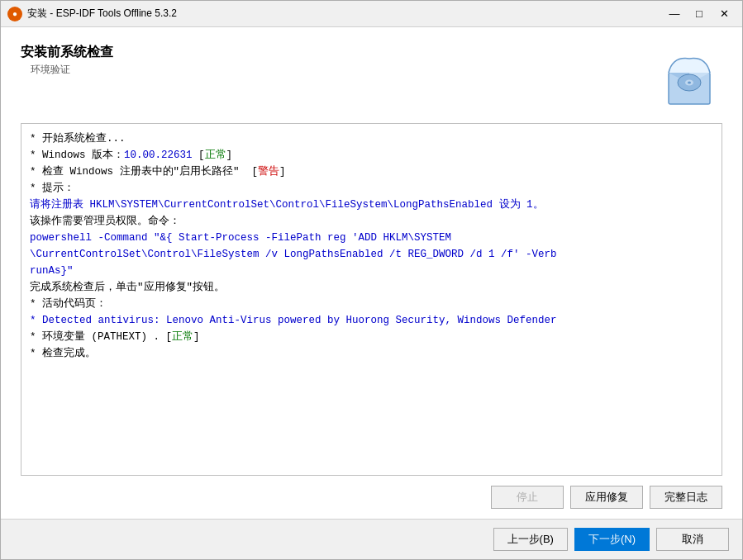 Image resolution: width=743 pixels, height=560 pixels. I want to click on log-line: * Detected antivirus: Lenovo Anti-Virus …, so click(372, 320).